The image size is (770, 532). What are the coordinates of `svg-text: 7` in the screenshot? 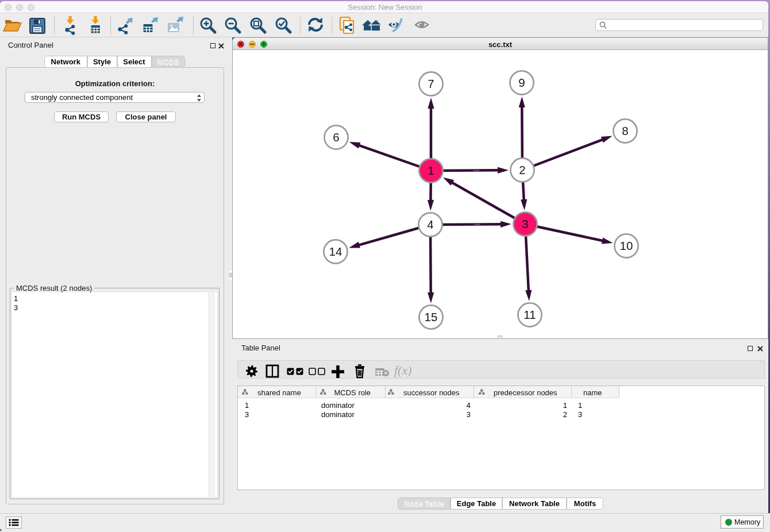 It's located at (431, 84).